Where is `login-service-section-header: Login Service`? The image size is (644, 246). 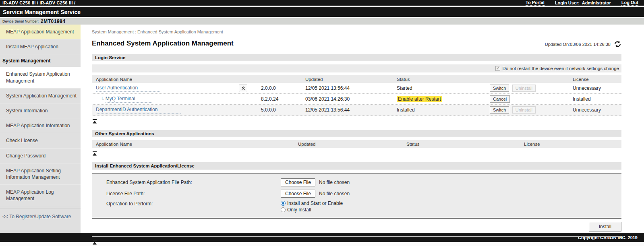 login-service-section-header: Login Service is located at coordinates (357, 58).